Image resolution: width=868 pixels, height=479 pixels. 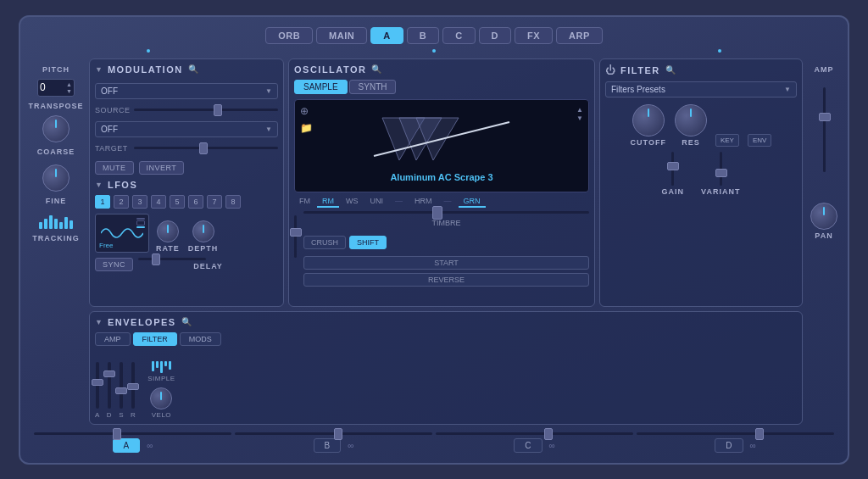 What do you see at coordinates (727, 141) in the screenshot?
I see `key-button: KEY` at bounding box center [727, 141].